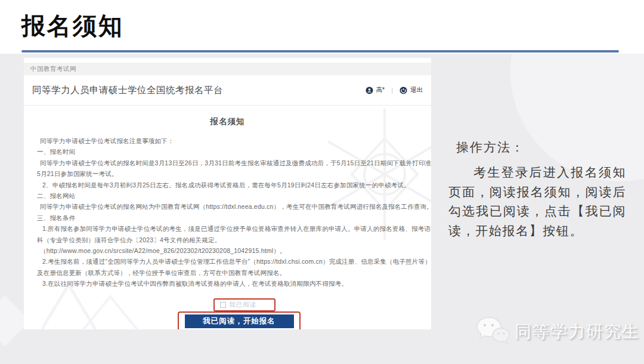 This screenshot has height=364, width=644. I want to click on logout-label: 退出, so click(416, 90).